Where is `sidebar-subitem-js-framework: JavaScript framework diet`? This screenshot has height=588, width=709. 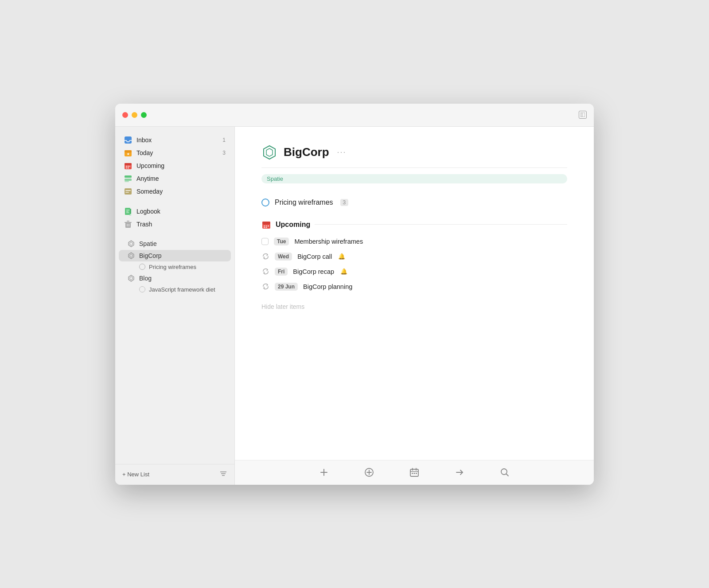 sidebar-subitem-js-framework: JavaScript framework diet is located at coordinates (175, 290).